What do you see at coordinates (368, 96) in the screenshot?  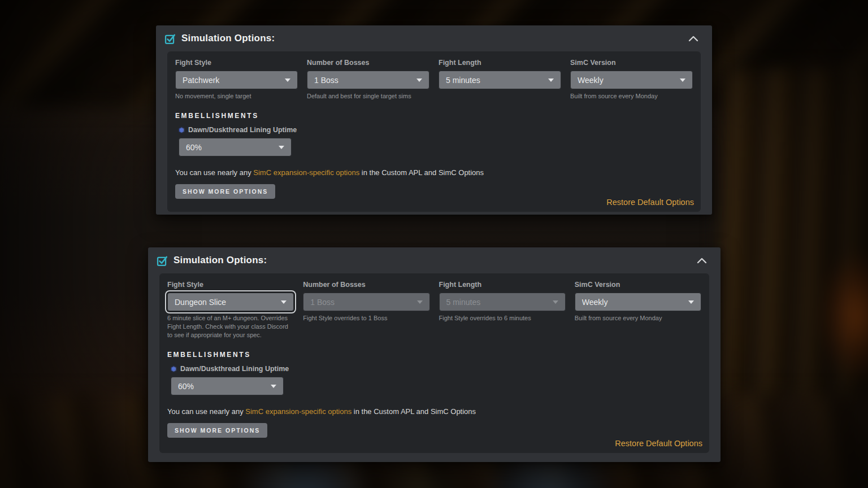 I see `number-of-bosses-helper: Default and best for single target sims` at bounding box center [368, 96].